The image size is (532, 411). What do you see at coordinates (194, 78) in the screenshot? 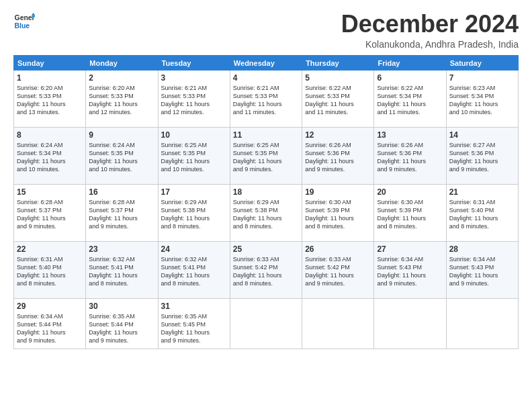
I see `day-number: 3` at bounding box center [194, 78].